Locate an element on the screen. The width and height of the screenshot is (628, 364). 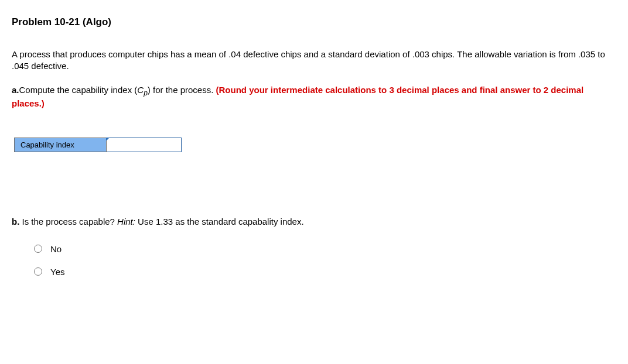
part-a-text-2: ) for the process. is located at coordinates (182, 90).